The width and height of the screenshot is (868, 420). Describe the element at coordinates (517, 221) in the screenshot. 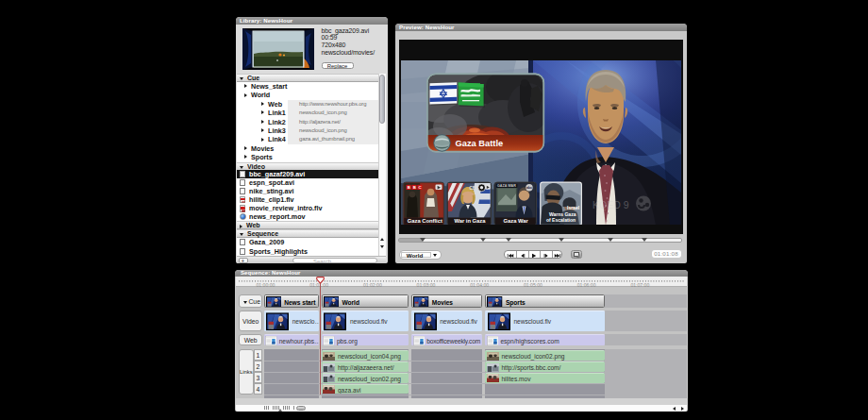

I see `svg-text: Gaza War` at that location.